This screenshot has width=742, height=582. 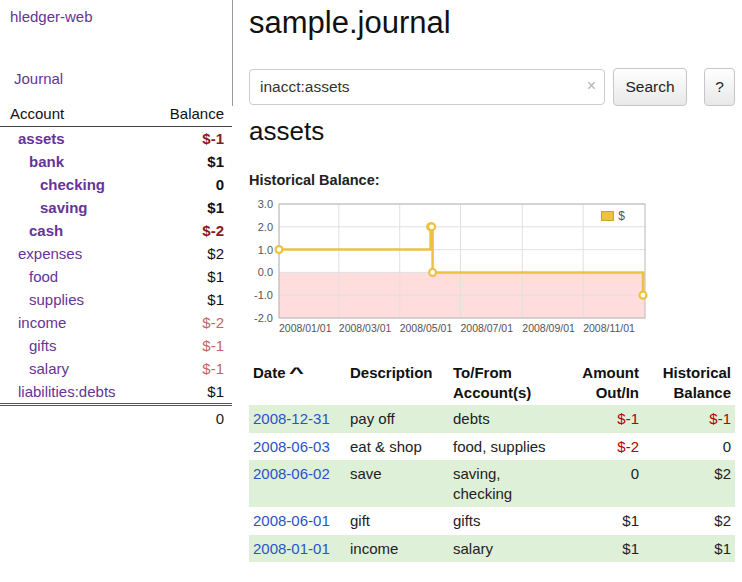 What do you see at coordinates (116, 368) in the screenshot?
I see `account-row: salary$-1` at bounding box center [116, 368].